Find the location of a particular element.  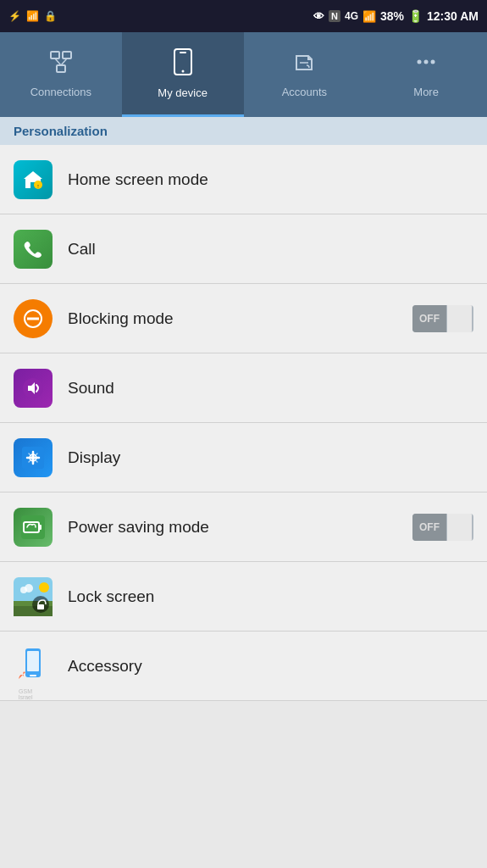

tab-mydevice-label: My device is located at coordinates (183, 93).